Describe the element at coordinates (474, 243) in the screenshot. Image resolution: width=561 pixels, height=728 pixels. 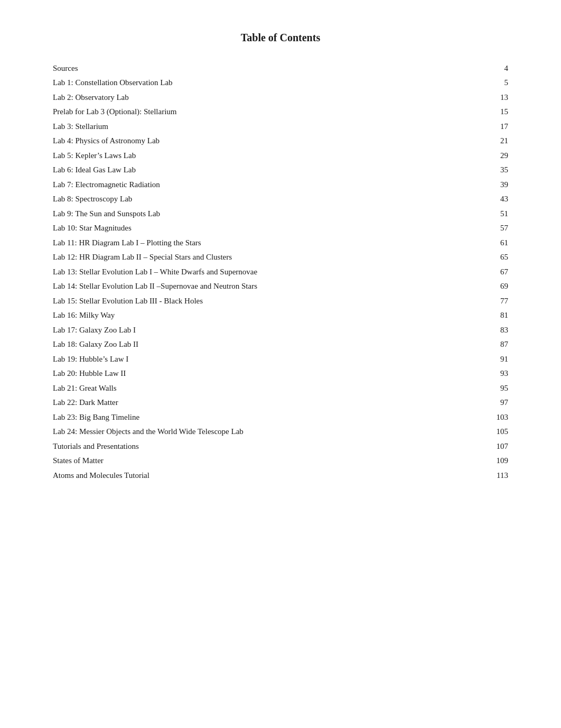
I see `toc-entry-page: 61` at that location.